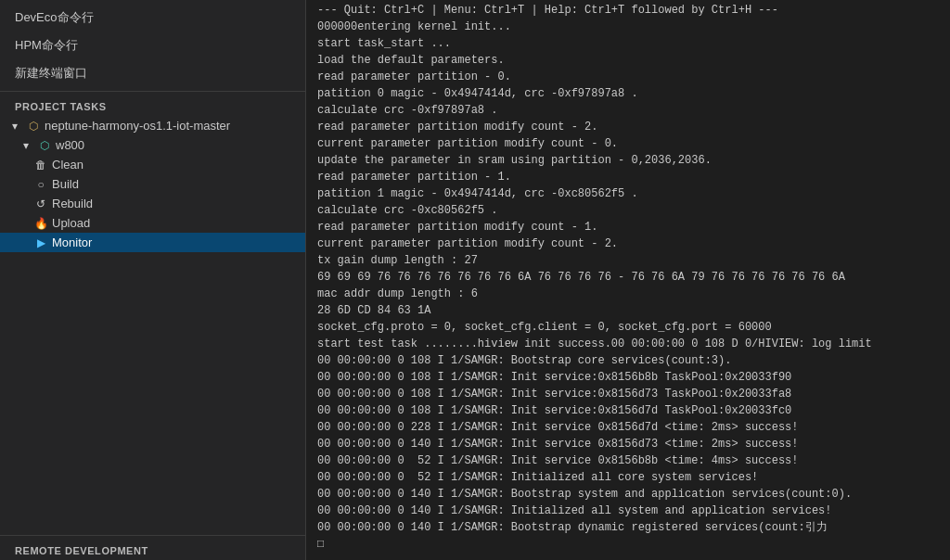 The height and width of the screenshot is (560, 950). Describe the element at coordinates (628, 261) in the screenshot. I see `terminal-line: tx gain dump length : 27` at that location.